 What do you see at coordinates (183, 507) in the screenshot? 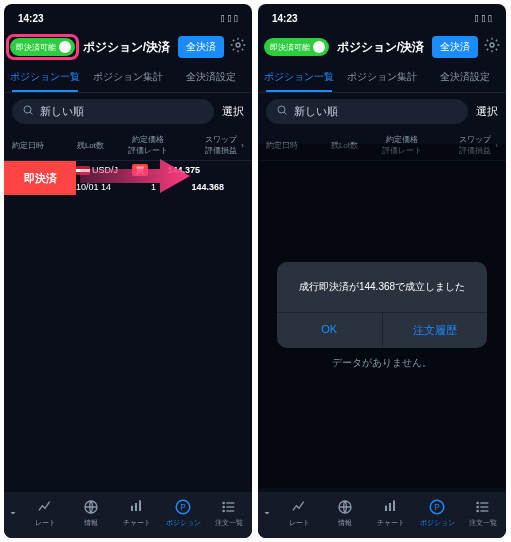
I see `position-icon: P` at bounding box center [183, 507].